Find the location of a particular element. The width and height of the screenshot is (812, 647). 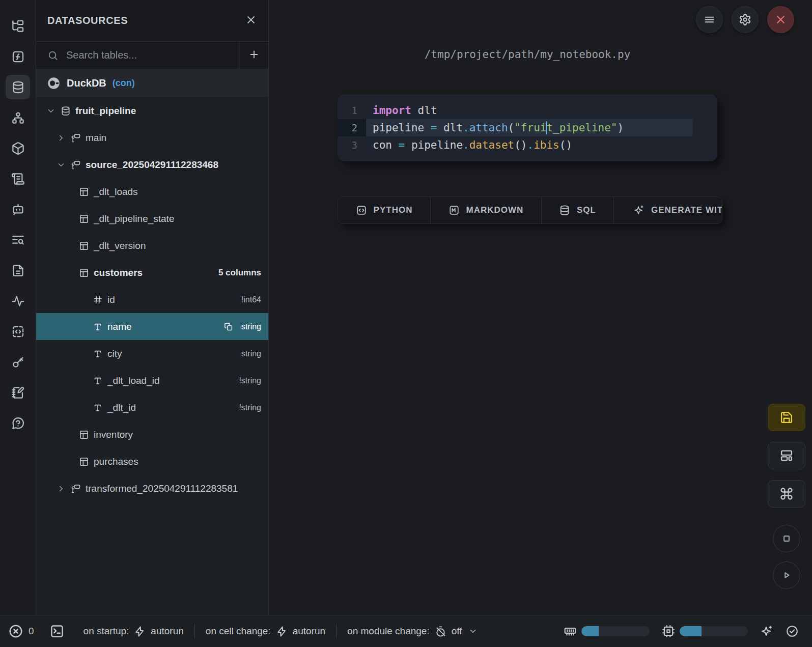

add-markdown-cell-button: MARKDOWN is located at coordinates (486, 210).